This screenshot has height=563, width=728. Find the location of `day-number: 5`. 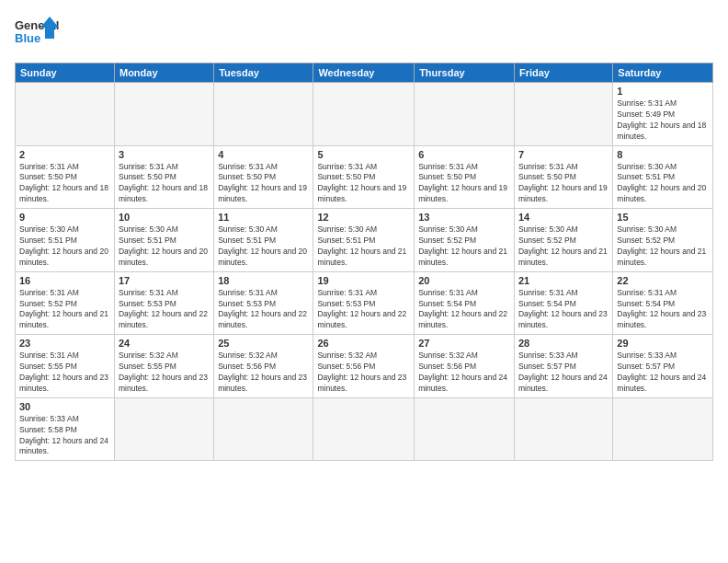

day-number: 5 is located at coordinates (364, 155).